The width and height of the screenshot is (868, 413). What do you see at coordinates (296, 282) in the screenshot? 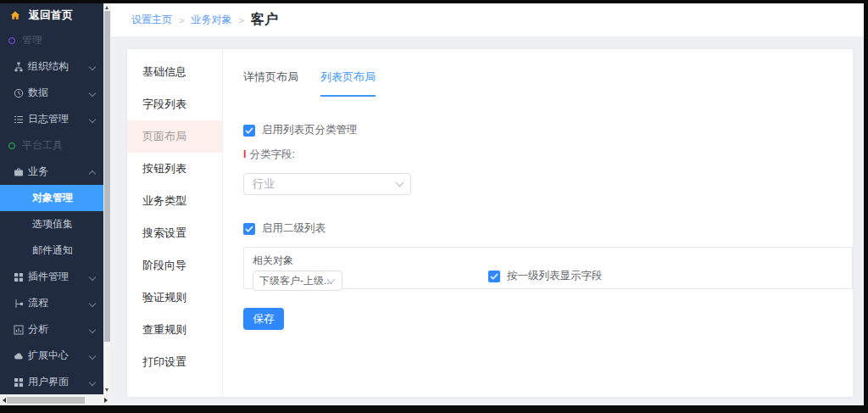
I see `related-object-select-value: 下级客户-上级...` at bounding box center [296, 282].